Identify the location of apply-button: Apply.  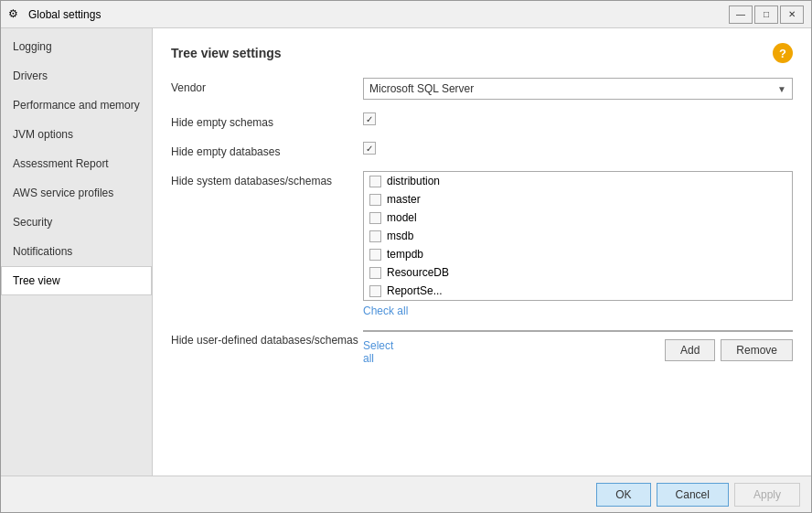
(767, 495).